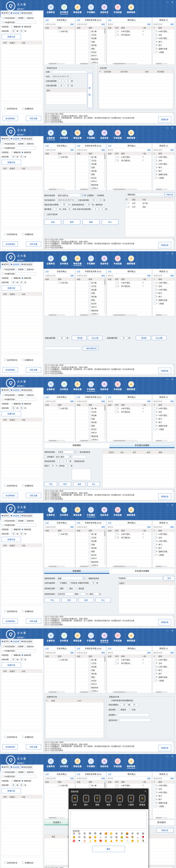  What do you see at coordinates (164, 806) in the screenshot?
I see `list-item: 7小助理` at bounding box center [164, 806].